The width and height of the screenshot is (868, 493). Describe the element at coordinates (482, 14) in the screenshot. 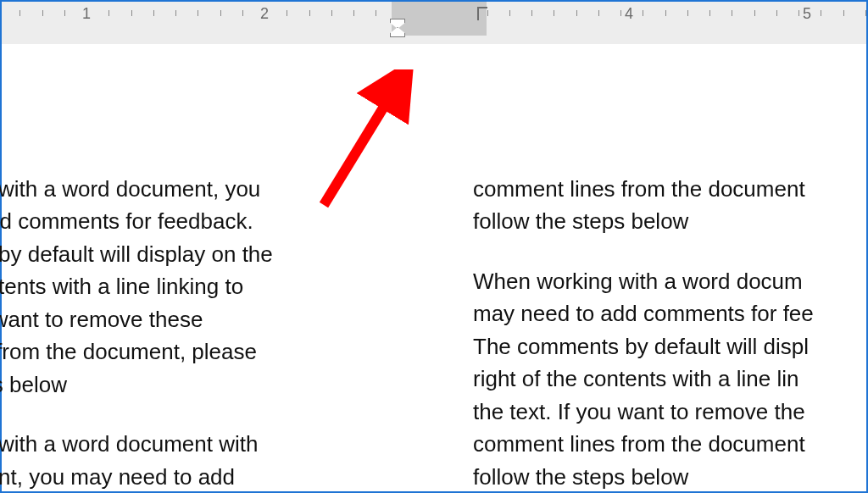

I see `tab-stop-marker` at that location.